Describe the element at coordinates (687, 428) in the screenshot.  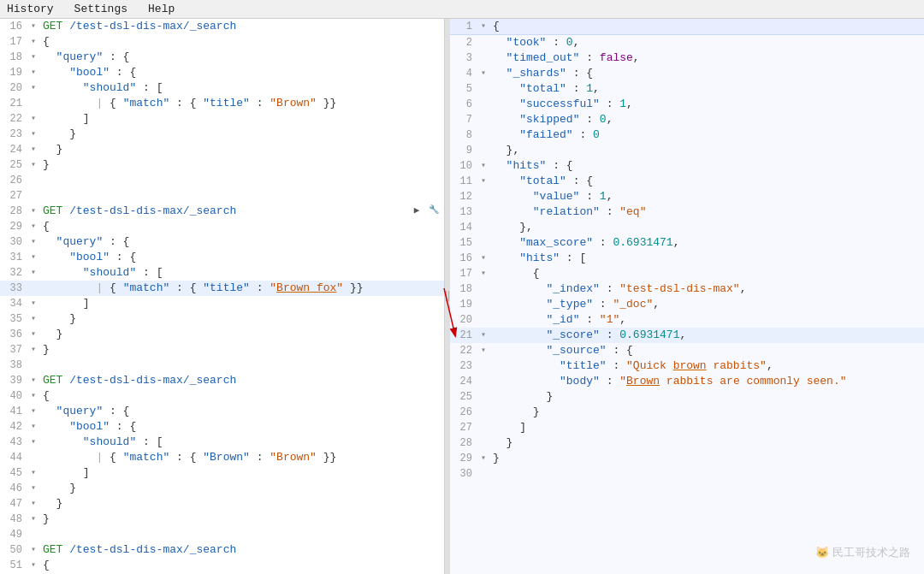
I see `table-row: 27 ]` at that location.